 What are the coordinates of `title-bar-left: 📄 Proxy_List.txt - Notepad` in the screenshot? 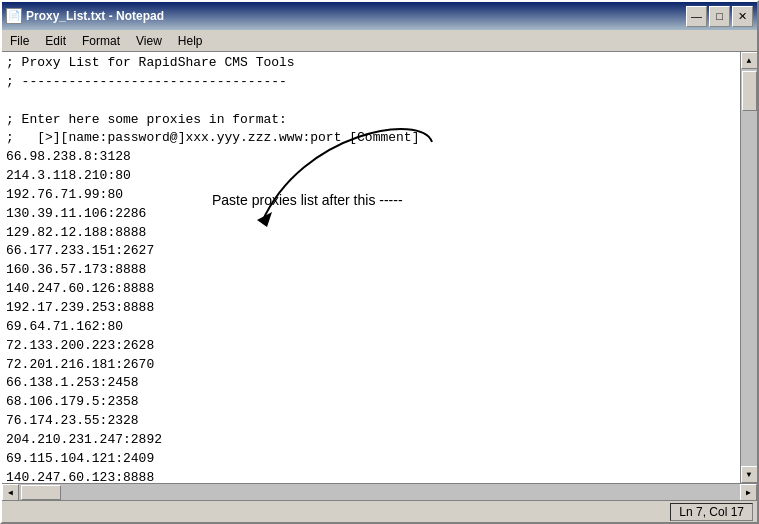 It's located at (85, 16).